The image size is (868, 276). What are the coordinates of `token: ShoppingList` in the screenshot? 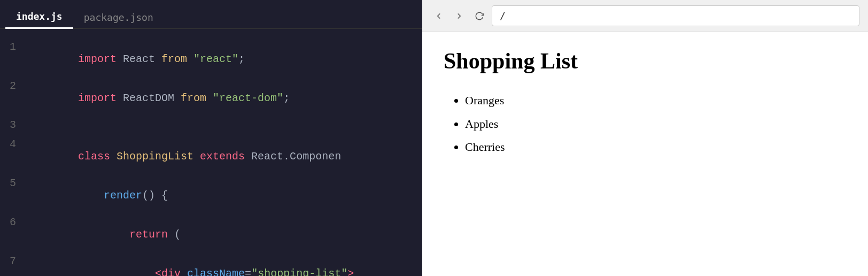 It's located at (155, 156).